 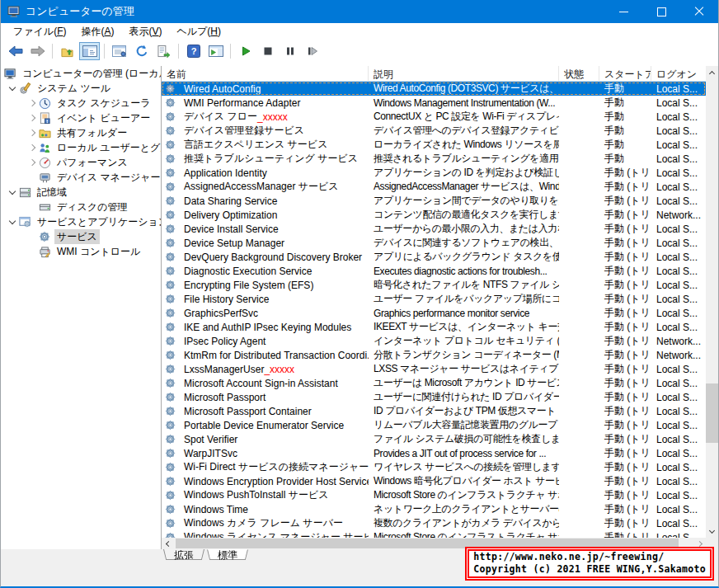 What do you see at coordinates (434, 313) in the screenshot?
I see `service-row: GraphicsPerfSvcGraphics performance moni…` at bounding box center [434, 313].